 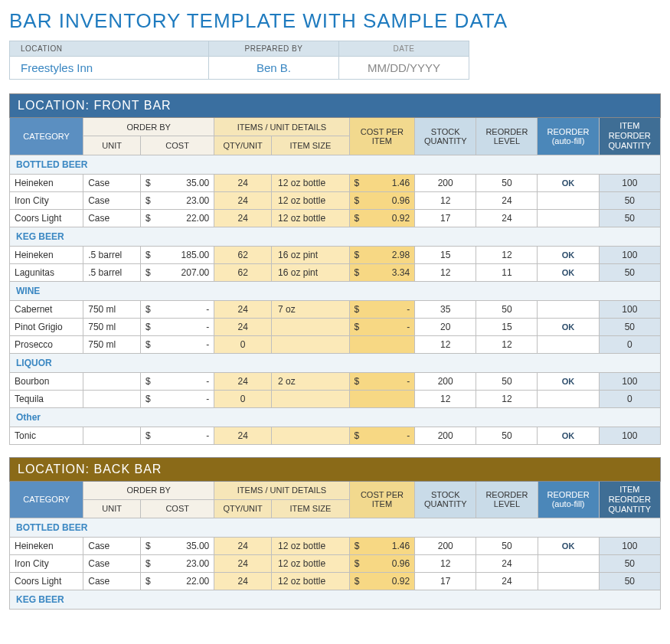 I want to click on cost-per-item: $0.92, so click(x=382, y=582).